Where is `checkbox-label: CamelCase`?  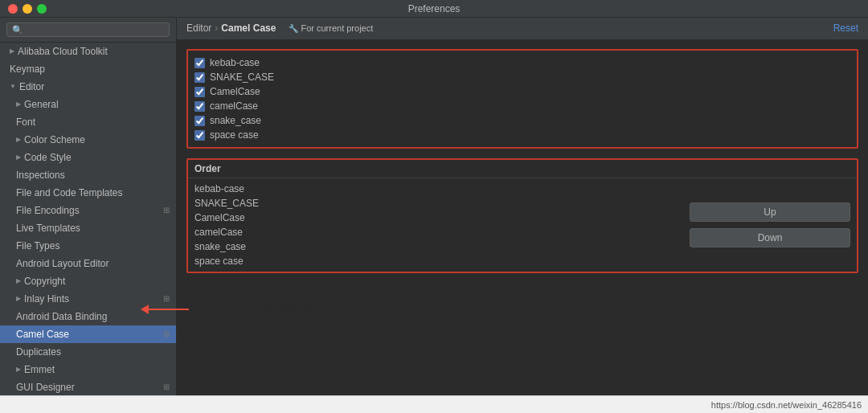 checkbox-label: CamelCase is located at coordinates (235, 92).